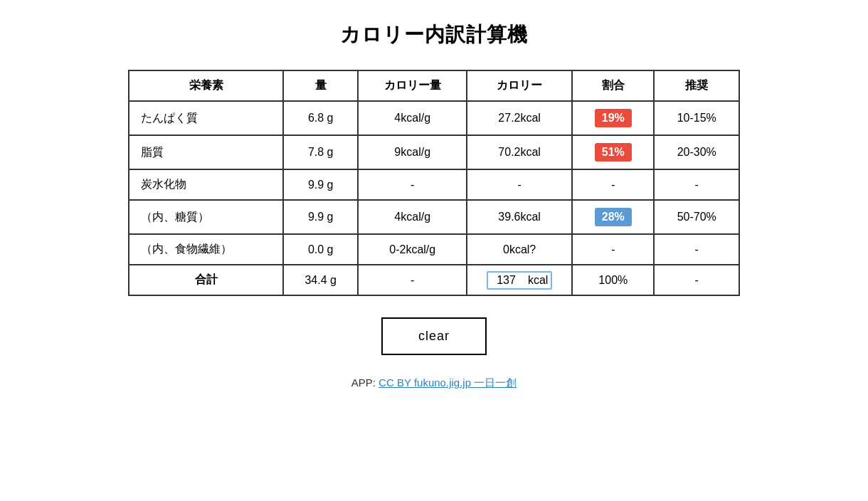  What do you see at coordinates (613, 217) in the screenshot?
I see `ratio-badge-blue: 28%` at bounding box center [613, 217].